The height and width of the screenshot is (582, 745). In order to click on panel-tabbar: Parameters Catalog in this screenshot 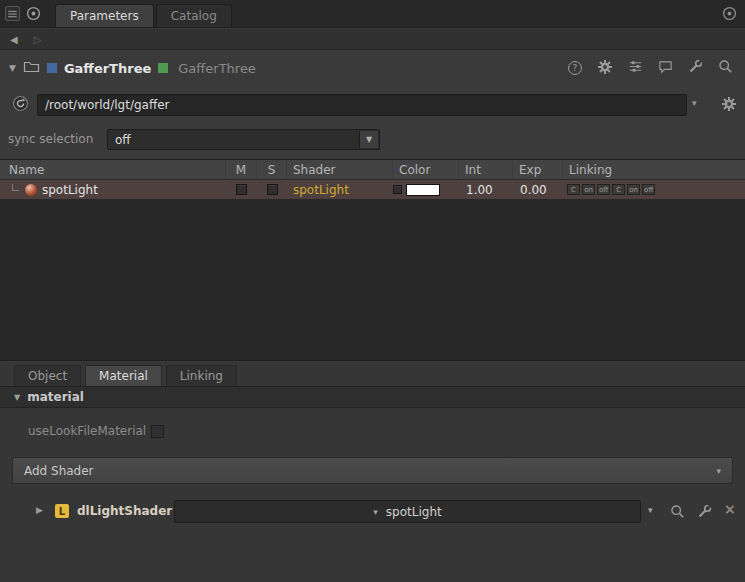, I will do `click(372, 14)`.